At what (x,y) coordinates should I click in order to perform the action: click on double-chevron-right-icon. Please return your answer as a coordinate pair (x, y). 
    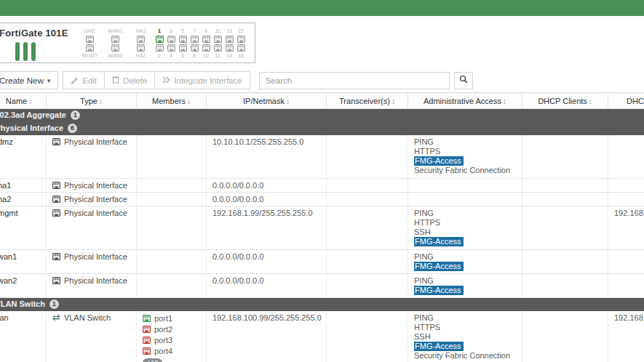
    Looking at the image, I should click on (166, 81).